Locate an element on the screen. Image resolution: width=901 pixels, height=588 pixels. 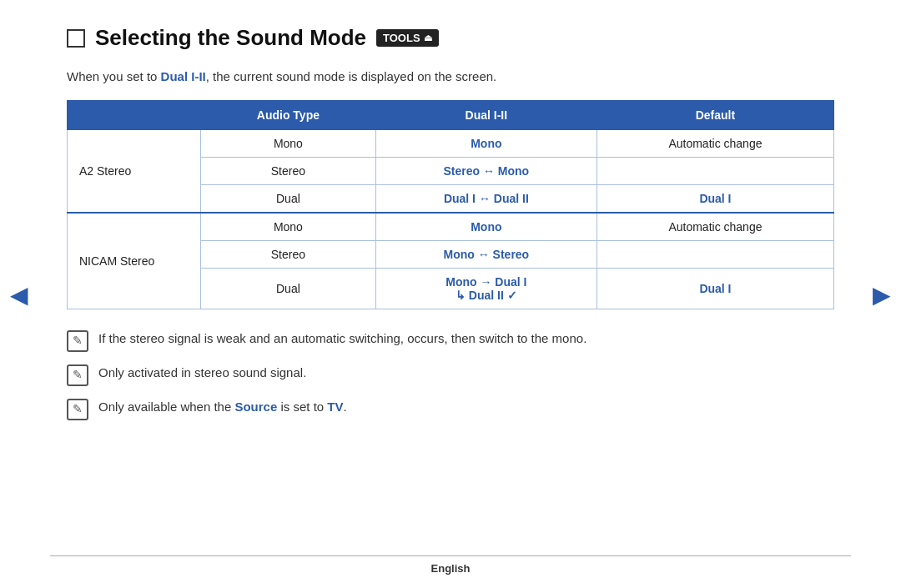
footer-line is located at coordinates (450, 555).